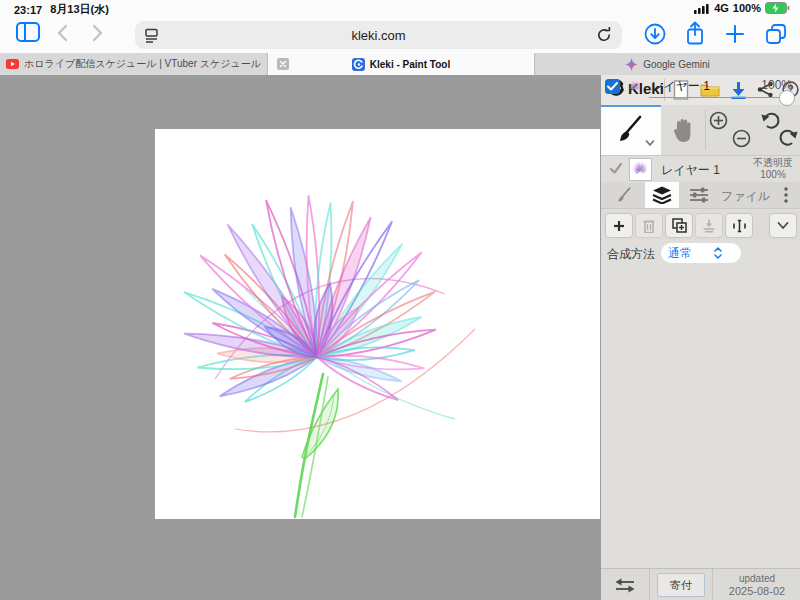  What do you see at coordinates (679, 226) in the screenshot?
I see `duplicate-layer-button` at bounding box center [679, 226].